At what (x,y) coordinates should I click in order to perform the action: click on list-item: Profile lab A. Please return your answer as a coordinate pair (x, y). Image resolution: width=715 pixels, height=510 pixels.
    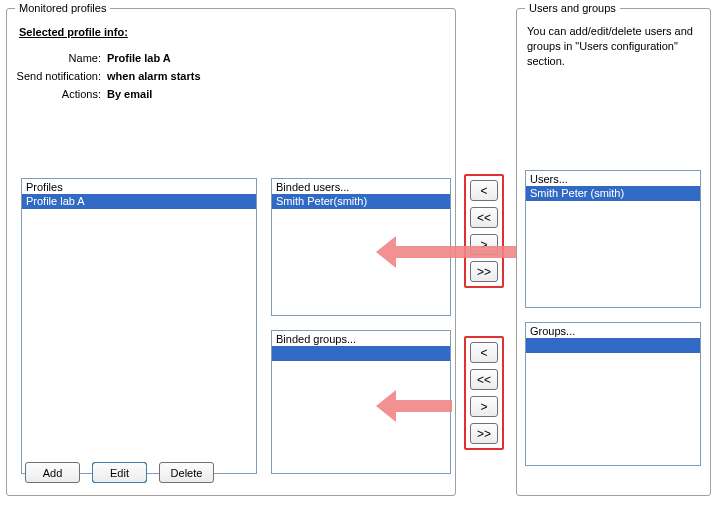
    Looking at the image, I should click on (139, 202).